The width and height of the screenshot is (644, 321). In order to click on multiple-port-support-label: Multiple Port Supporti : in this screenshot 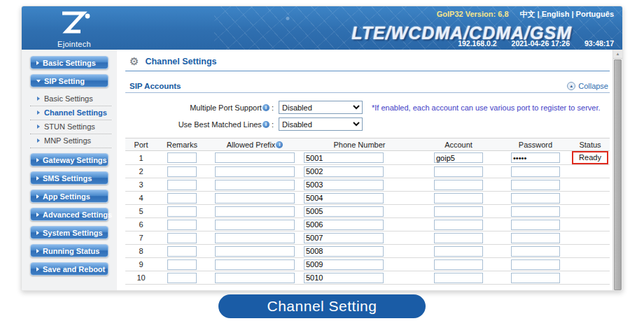, I will do `click(200, 108)`.